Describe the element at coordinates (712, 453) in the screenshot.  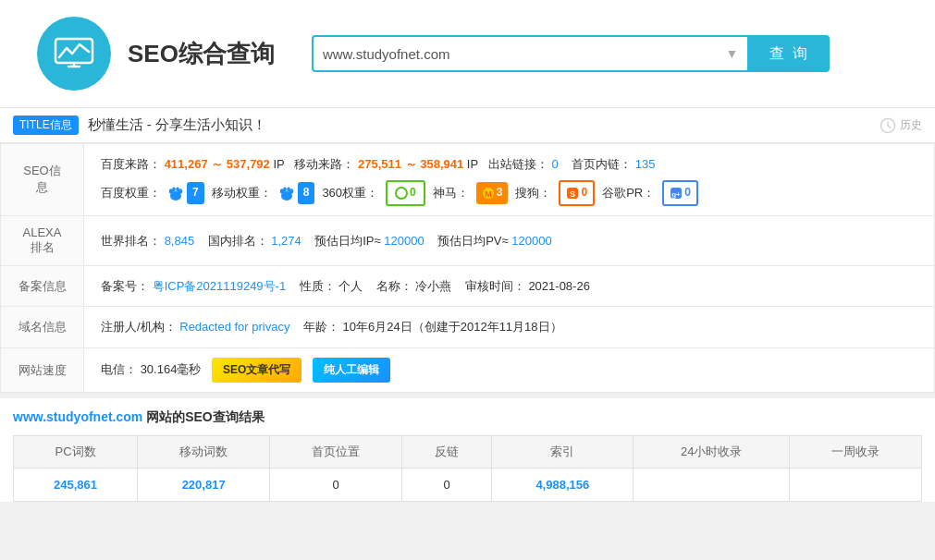
I see `col-day-included: 24小时收录` at that location.